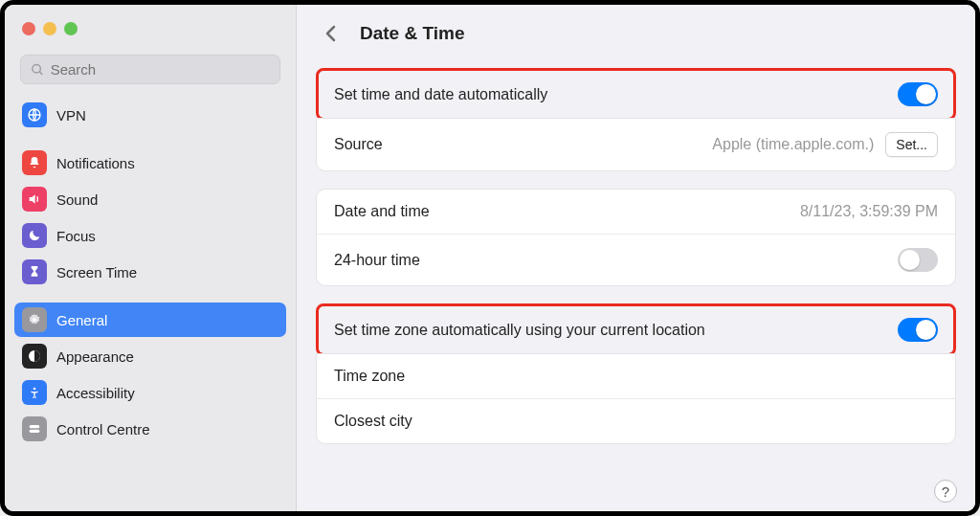 The image size is (980, 516). I want to click on contrast-icon, so click(34, 356).